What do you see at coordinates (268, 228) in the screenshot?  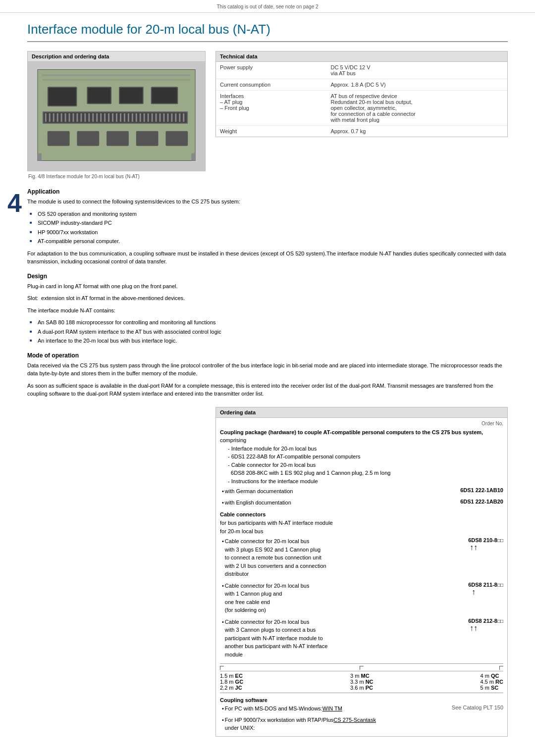 I see `application-bullets: OS 520 operation and monitoring system S…` at bounding box center [268, 228].